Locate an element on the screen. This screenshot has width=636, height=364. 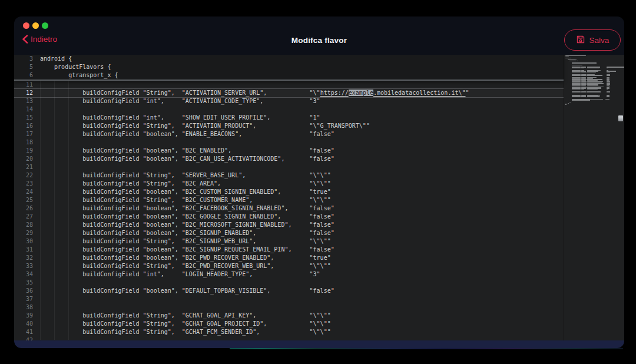
code-text: buildConfigField "boolean", "B2C_CAN_USE… is located at coordinates (187, 159).